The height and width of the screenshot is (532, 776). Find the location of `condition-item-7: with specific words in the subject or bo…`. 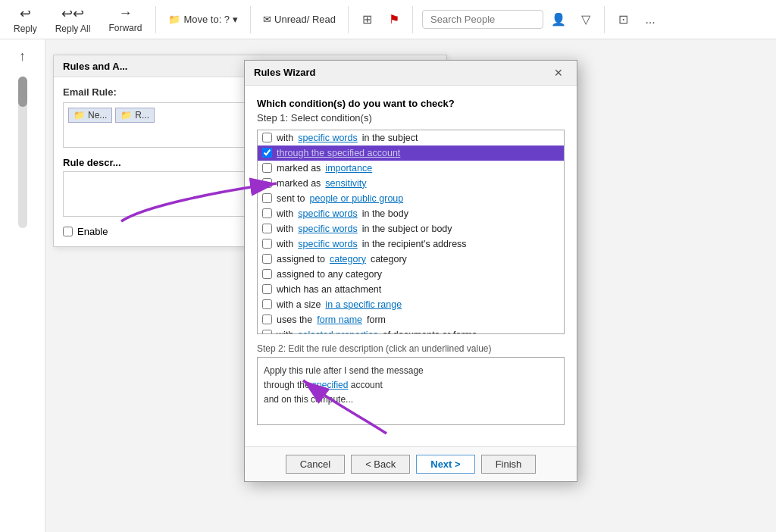

condition-item-7: with specific words in the subject or bo… is located at coordinates (411, 229).